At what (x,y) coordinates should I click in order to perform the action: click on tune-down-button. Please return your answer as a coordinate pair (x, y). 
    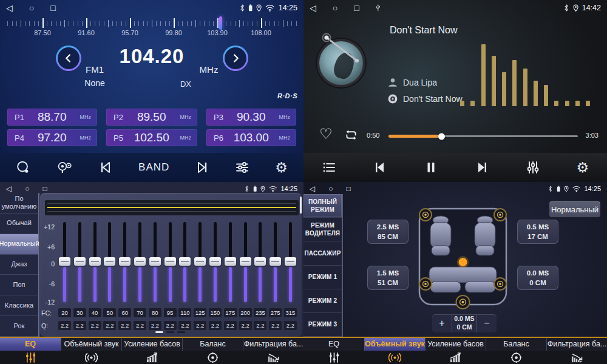
    Looking at the image, I should click on (69, 58).